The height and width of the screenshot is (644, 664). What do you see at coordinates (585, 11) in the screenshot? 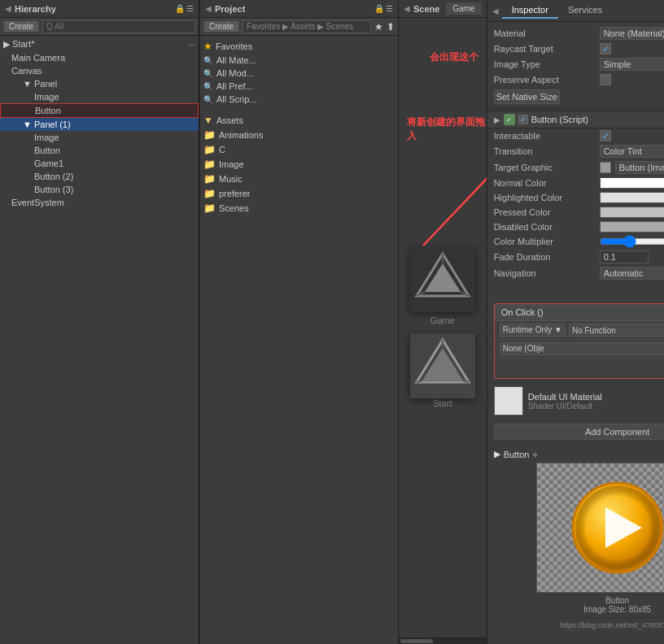
I see `tab-services: Services` at bounding box center [585, 11].